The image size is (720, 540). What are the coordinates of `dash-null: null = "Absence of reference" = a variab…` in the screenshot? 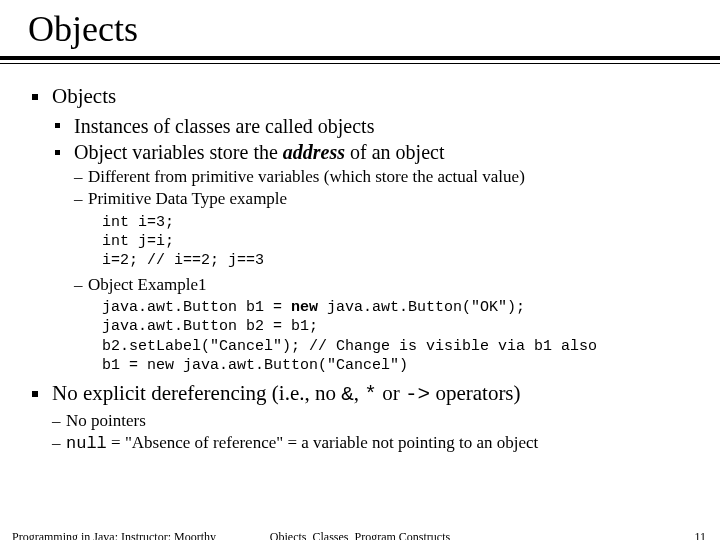 It's located at (376, 444).